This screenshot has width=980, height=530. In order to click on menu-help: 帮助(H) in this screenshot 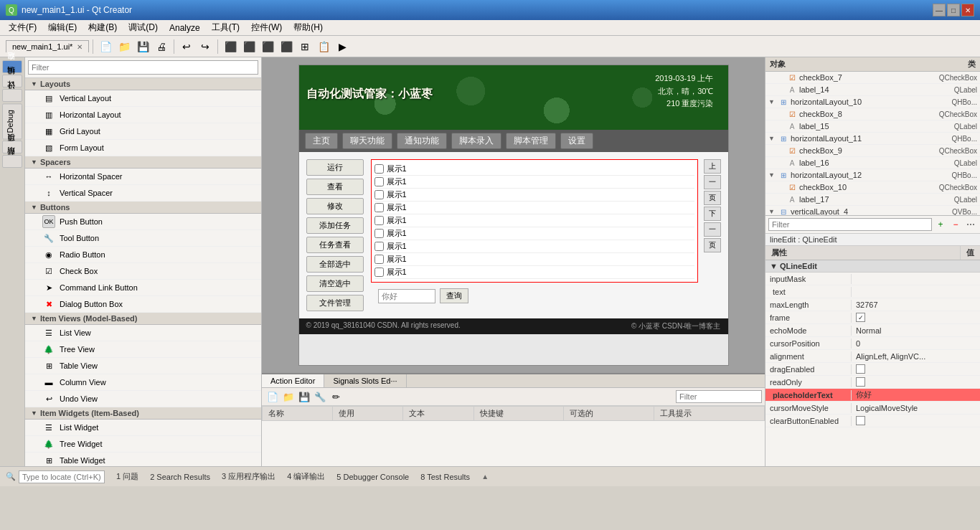, I will do `click(308, 27)`.